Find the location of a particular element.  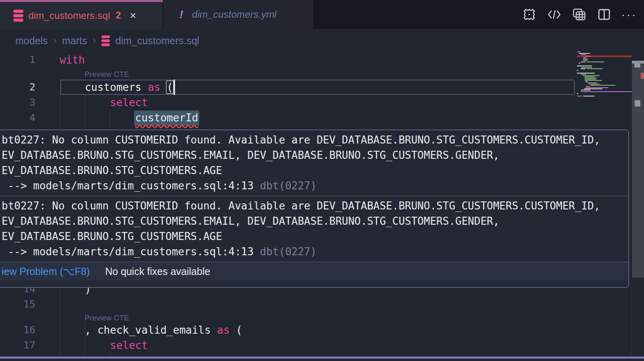

bottom-accent-border is located at coordinates (322, 358).